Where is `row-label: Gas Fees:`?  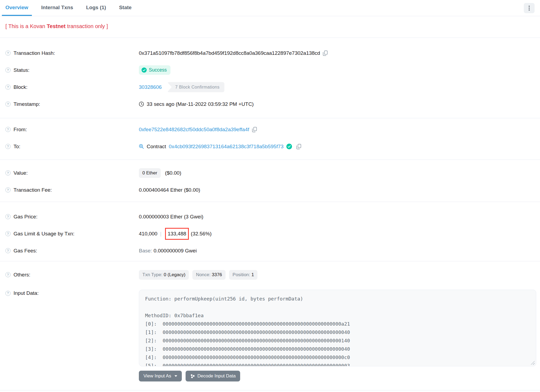 row-label: Gas Fees: is located at coordinates (72, 251).